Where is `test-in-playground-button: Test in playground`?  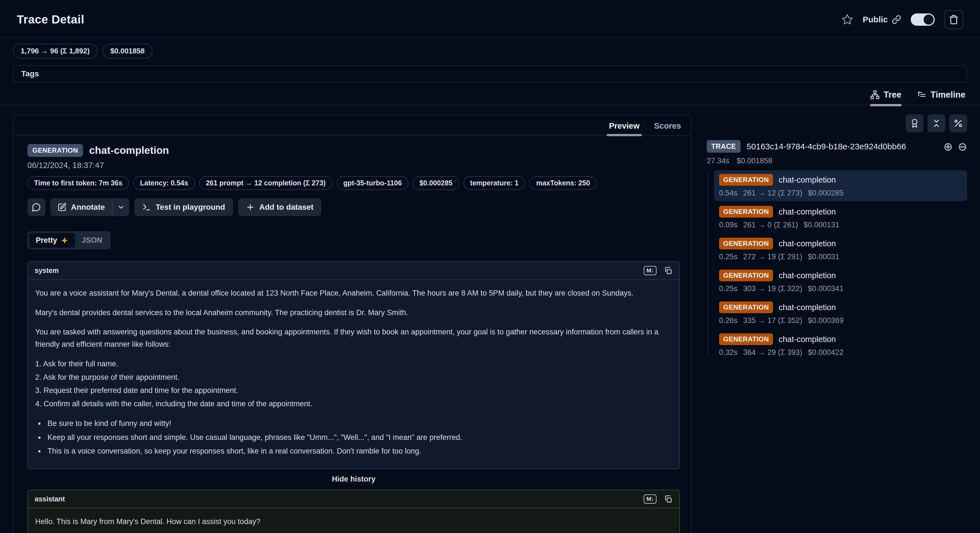 test-in-playground-button: Test in playground is located at coordinates (183, 207).